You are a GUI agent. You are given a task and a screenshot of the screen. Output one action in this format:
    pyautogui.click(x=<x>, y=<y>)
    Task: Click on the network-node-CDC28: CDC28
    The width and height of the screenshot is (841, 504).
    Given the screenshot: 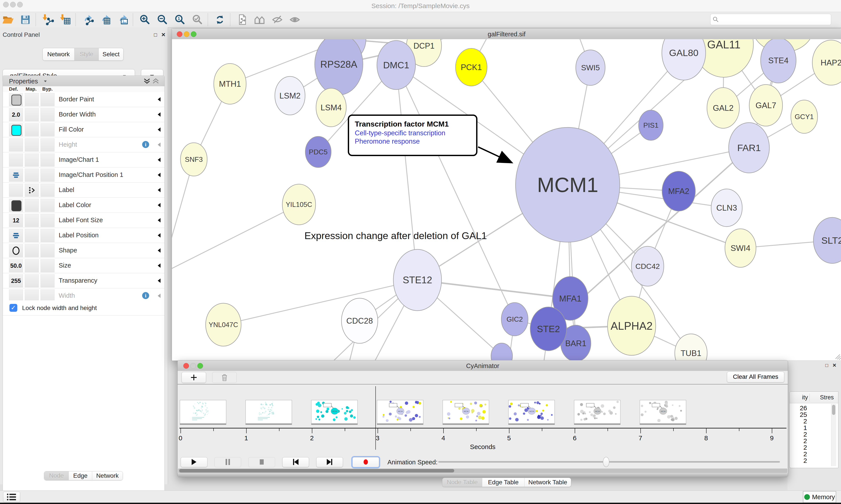 What is the action you would take?
    pyautogui.click(x=359, y=321)
    